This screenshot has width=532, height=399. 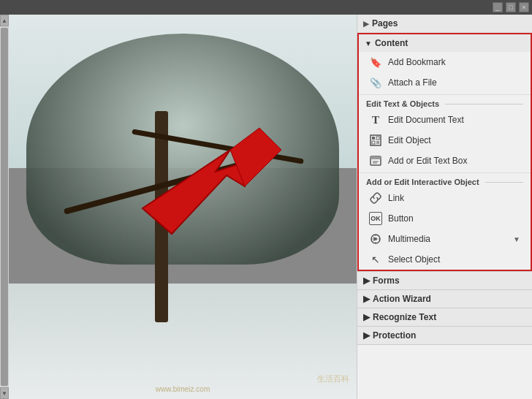 What do you see at coordinates (376, 140) in the screenshot?
I see `edit-object-icon` at bounding box center [376, 140].